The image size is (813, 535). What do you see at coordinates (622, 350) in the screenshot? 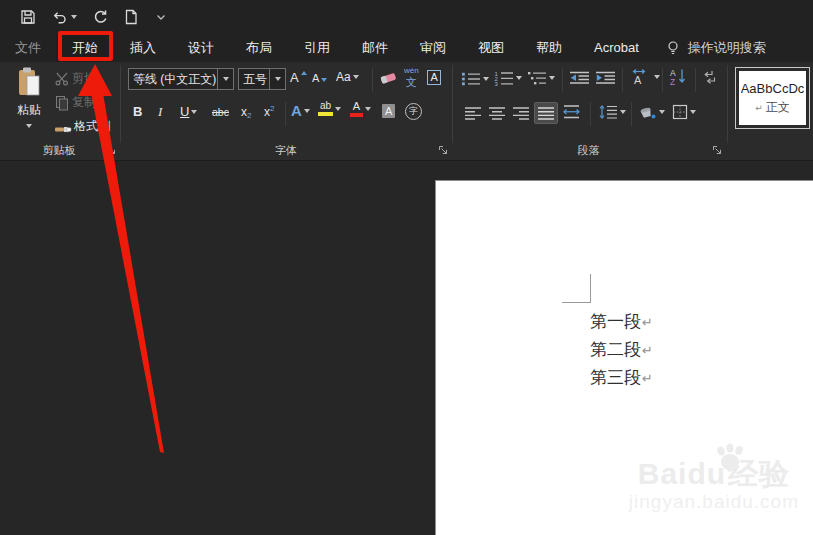
I see `paragraph-line: 第二段↵` at bounding box center [622, 350].